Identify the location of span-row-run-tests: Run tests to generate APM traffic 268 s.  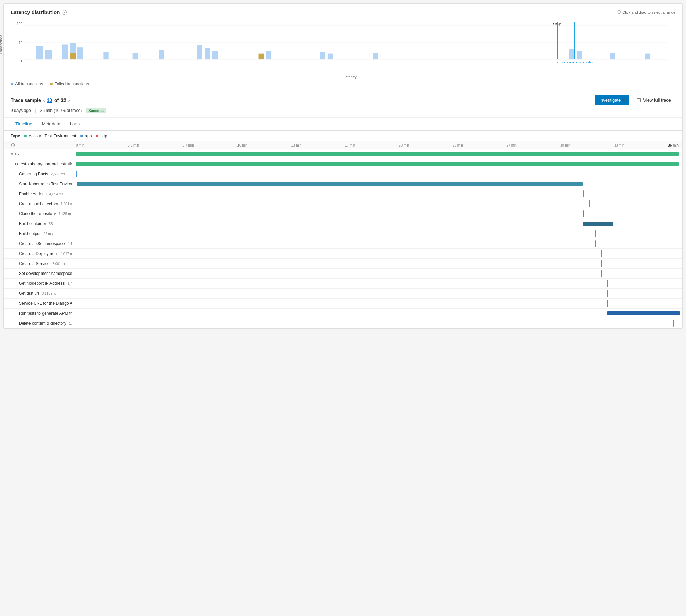
(343, 314).